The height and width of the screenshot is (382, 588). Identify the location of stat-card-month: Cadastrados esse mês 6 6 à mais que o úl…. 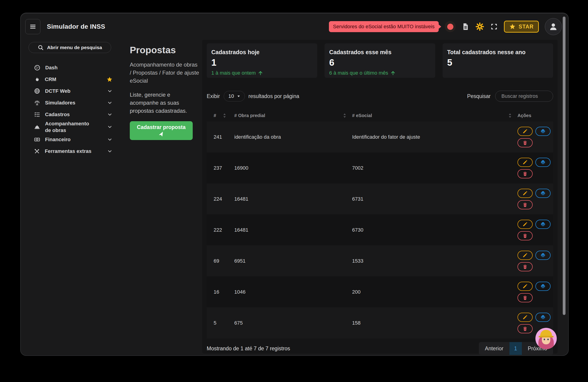
(380, 61).